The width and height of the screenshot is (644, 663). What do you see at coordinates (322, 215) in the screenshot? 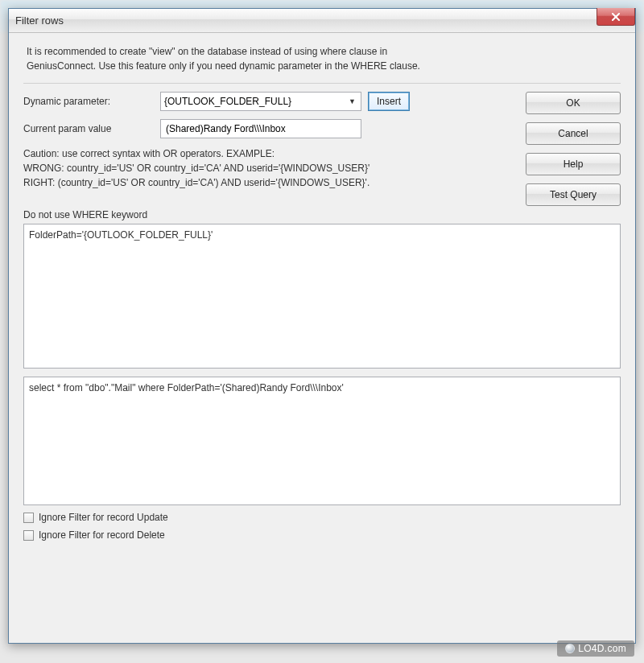
I see `no-where-label: Do not use WHERE keyword` at bounding box center [322, 215].